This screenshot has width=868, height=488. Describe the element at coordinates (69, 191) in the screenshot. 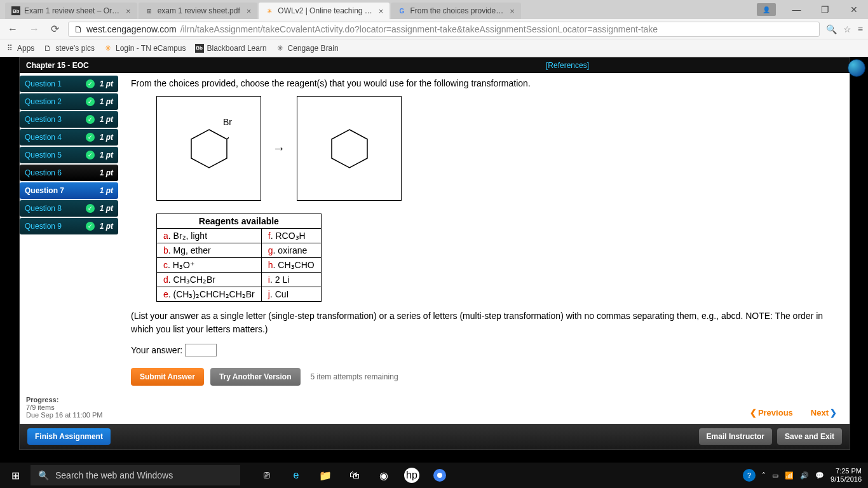

I see `question-nav-item-7: Question 71 pt` at that location.